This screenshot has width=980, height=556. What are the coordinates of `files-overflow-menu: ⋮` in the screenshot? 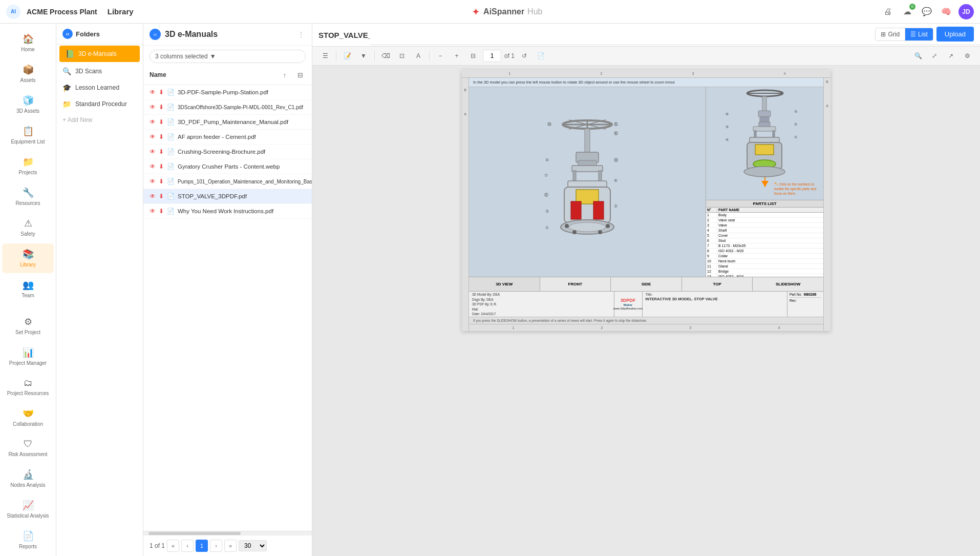 It's located at (301, 34).